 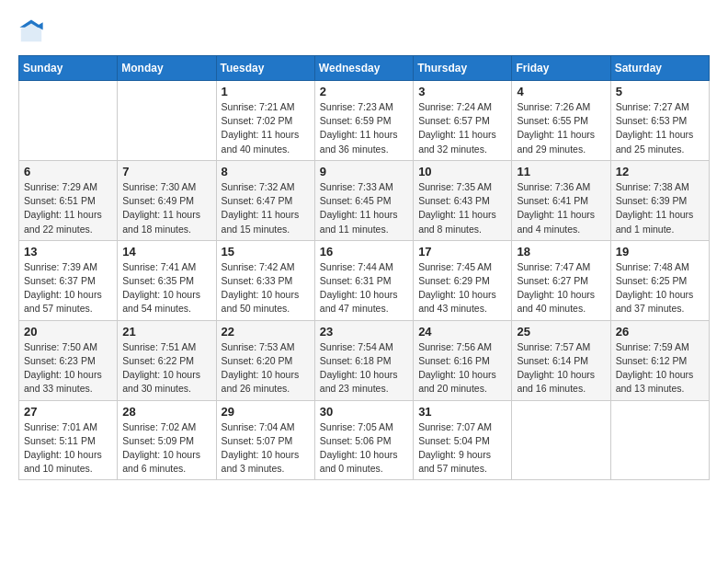 I want to click on calendar-cell: 24Sunrise: 7:56 AM Sunset: 6:16 PM Dayli…, so click(x=463, y=361).